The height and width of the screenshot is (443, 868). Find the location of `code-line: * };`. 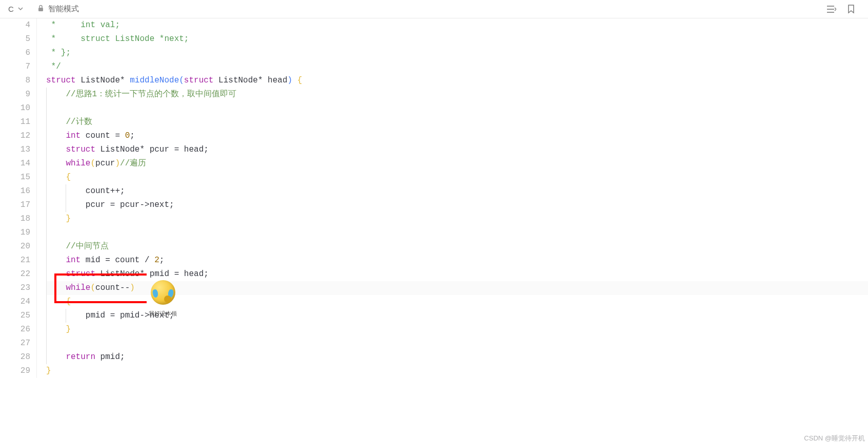

code-line: * }; is located at coordinates (457, 53).